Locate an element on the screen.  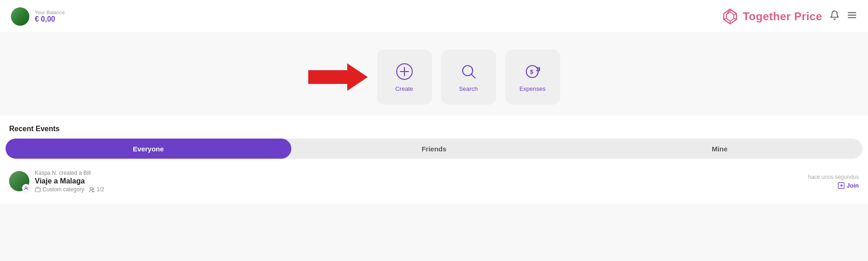
red-arrow-icon is located at coordinates (338, 77).